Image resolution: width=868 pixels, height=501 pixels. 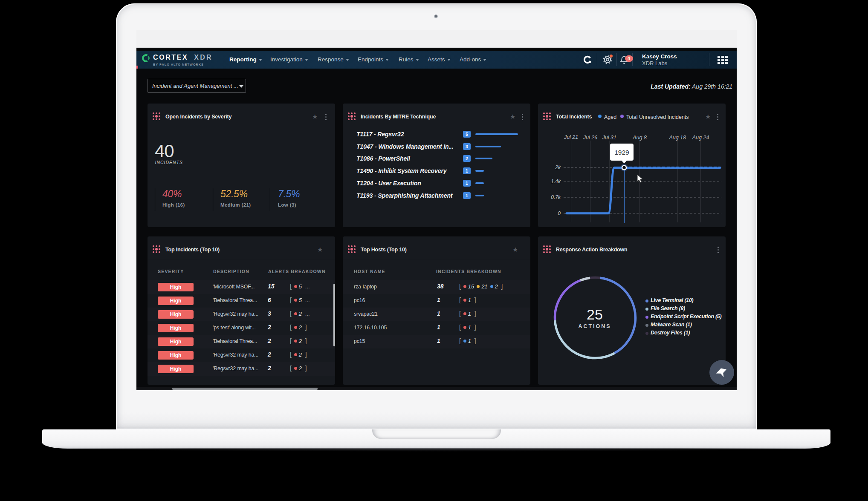 I want to click on svg-text: Jul 21, so click(x=571, y=137).